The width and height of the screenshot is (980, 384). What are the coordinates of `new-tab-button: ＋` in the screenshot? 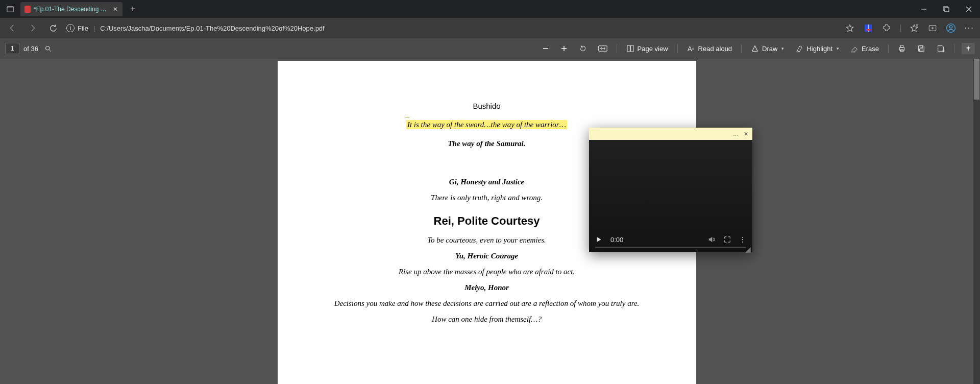 It's located at (133, 9).